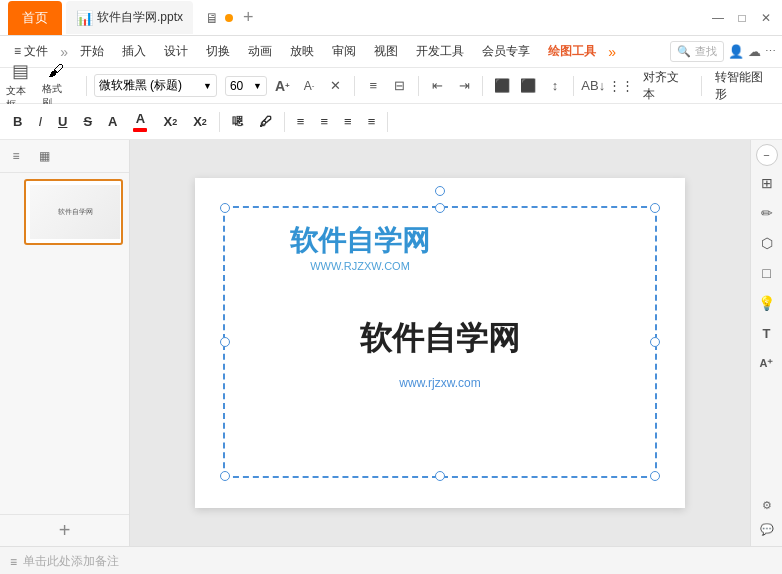 The width and height of the screenshot is (782, 574). I want to click on notes-bar: ≡ 单击此处添加备注, so click(391, 560).